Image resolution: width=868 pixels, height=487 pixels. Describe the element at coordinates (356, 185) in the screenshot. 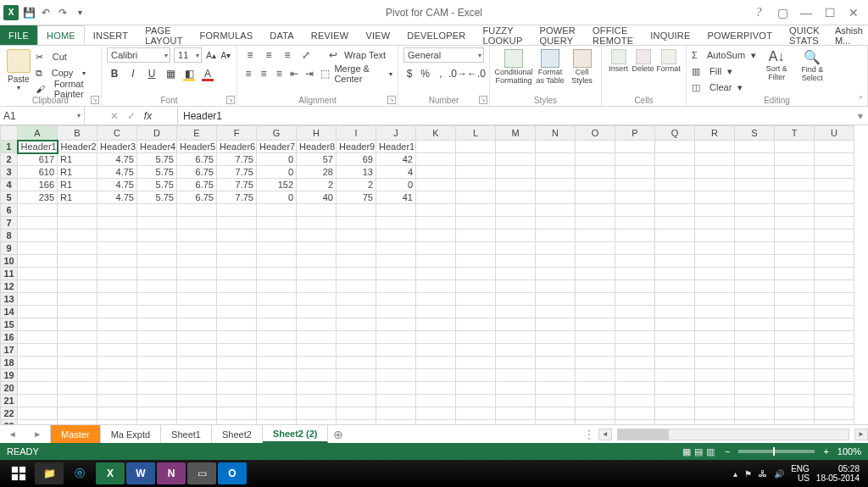

I see `cell-I4: 2` at that location.